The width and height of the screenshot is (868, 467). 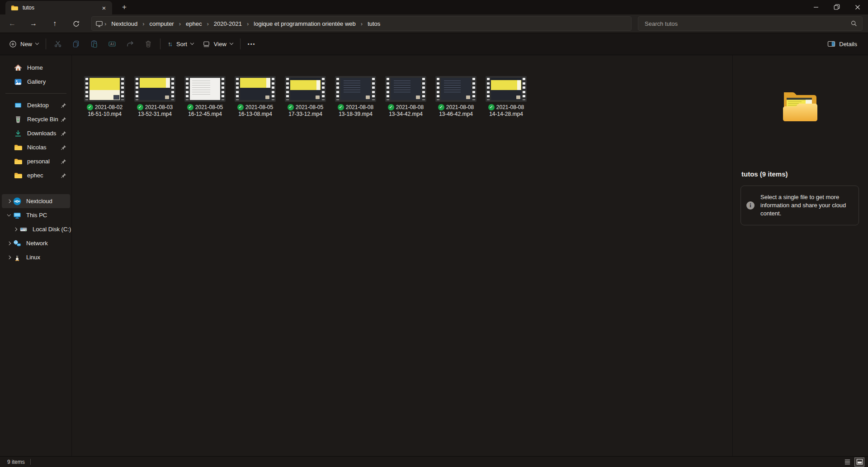 What do you see at coordinates (124, 7) in the screenshot?
I see `new-tab-button: +` at bounding box center [124, 7].